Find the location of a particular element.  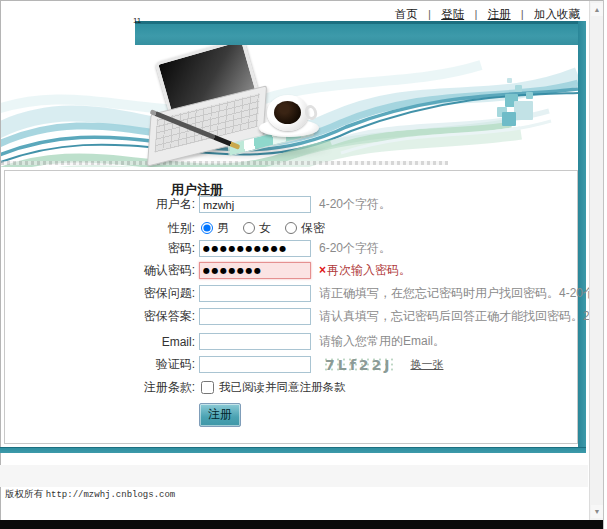

confirm-password-error: ×再次输入密码。 is located at coordinates (365, 270).